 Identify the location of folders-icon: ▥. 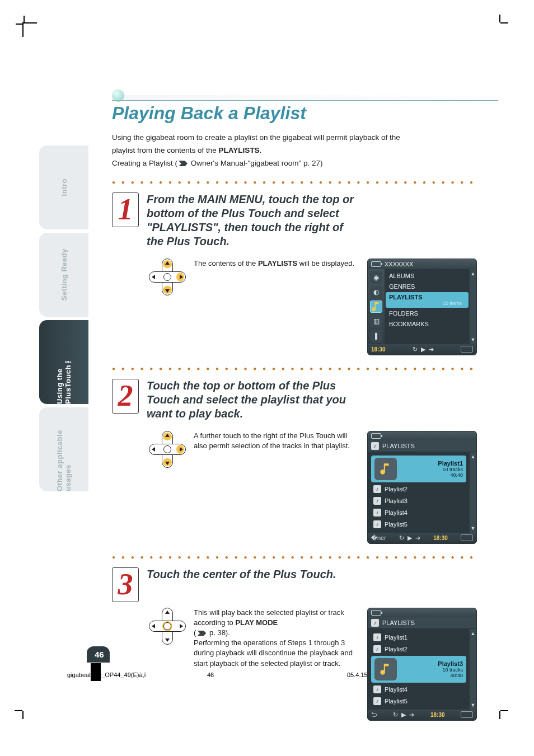
(376, 321).